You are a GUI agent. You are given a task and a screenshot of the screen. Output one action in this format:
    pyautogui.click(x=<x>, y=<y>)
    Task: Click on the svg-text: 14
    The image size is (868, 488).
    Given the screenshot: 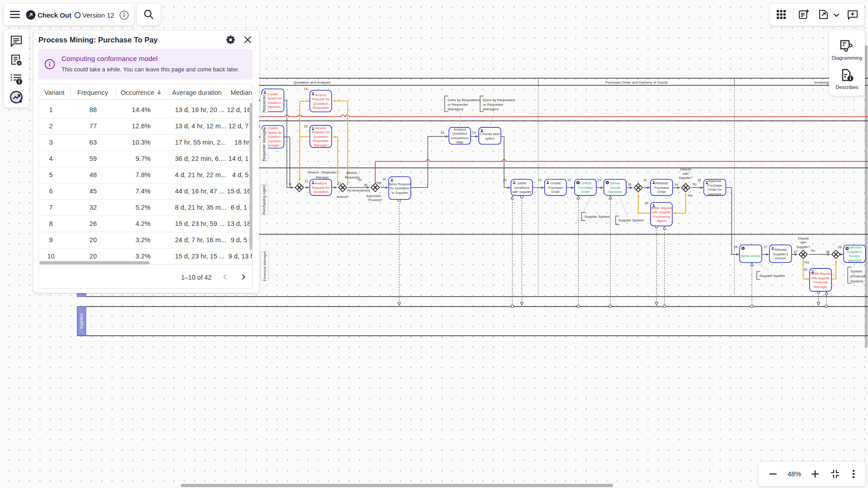 What is the action you would take?
    pyautogui.click(x=306, y=89)
    